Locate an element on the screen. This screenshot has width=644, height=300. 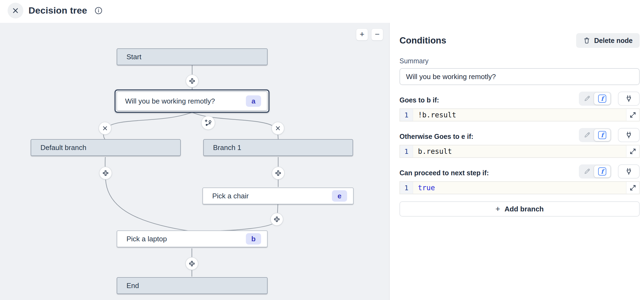
header: Decision tree is located at coordinates (322, 11).